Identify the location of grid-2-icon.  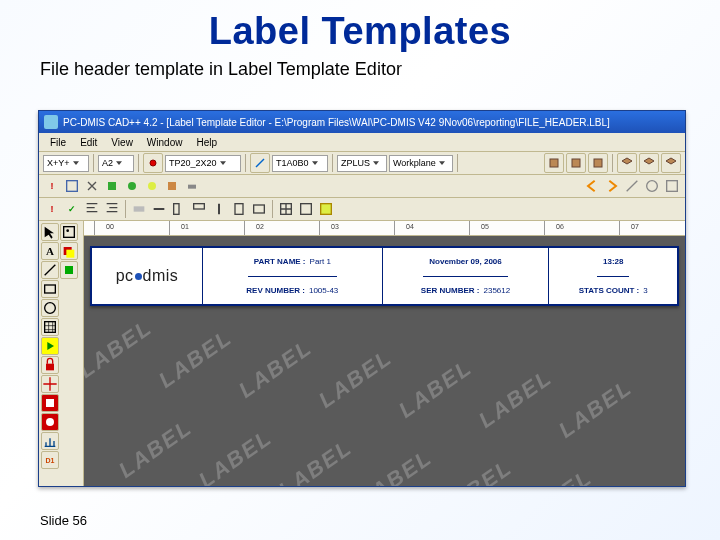
(306, 209).